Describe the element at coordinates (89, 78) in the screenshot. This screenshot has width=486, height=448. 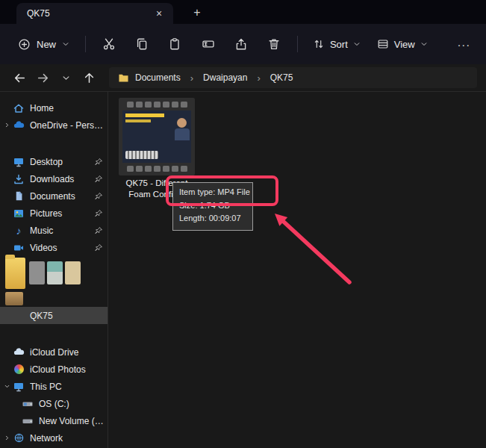
I see `up-button` at that location.